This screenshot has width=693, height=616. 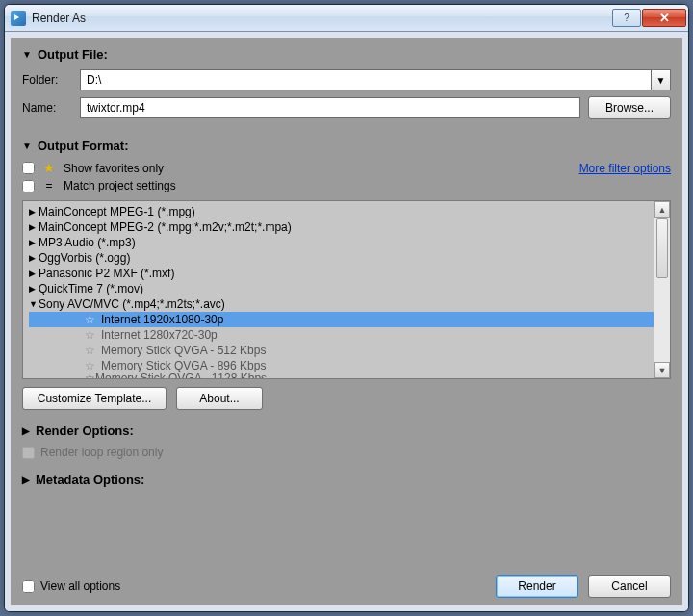 I want to click on view-all-label: View all options, so click(x=81, y=586).